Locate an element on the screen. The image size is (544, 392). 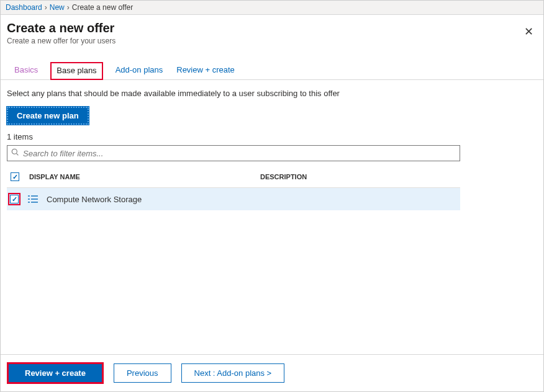
table-row: ✓ Compute Network Storage is located at coordinates (233, 199).